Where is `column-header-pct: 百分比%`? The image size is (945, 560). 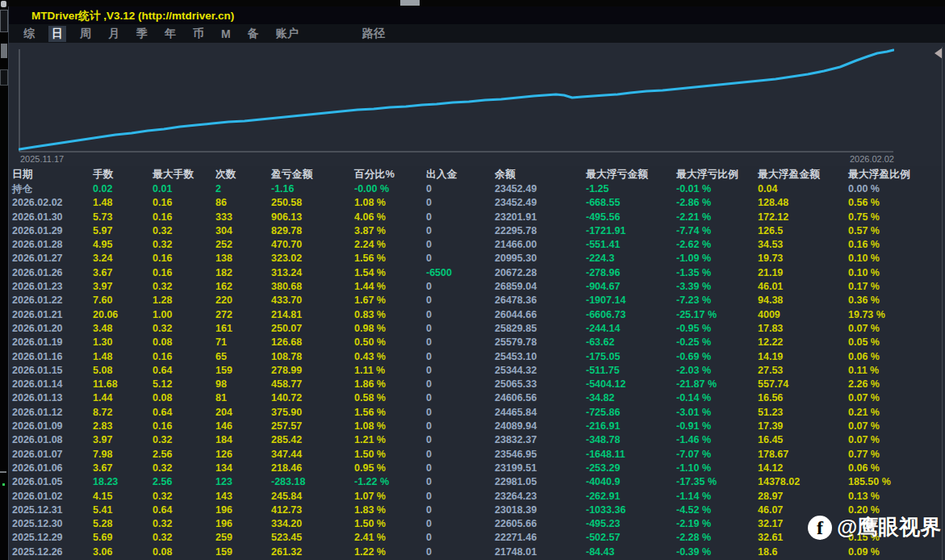 column-header-pct: 百分比% is located at coordinates (391, 174).